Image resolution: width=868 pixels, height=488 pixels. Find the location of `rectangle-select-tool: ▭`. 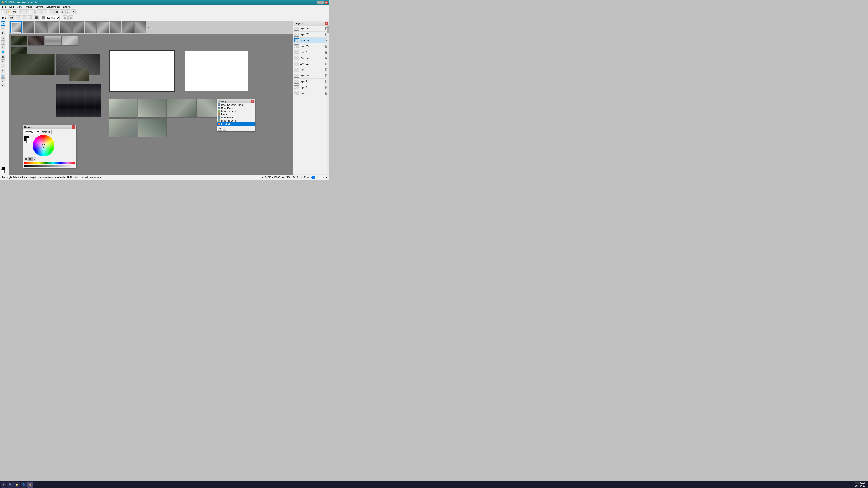

rectangle-select-tool: ▭ is located at coordinates (3, 24).